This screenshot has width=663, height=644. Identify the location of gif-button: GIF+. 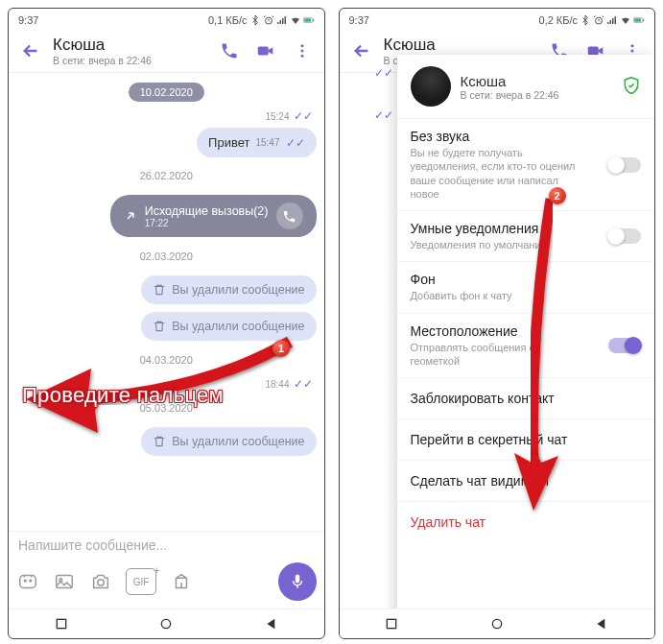
(141, 582).